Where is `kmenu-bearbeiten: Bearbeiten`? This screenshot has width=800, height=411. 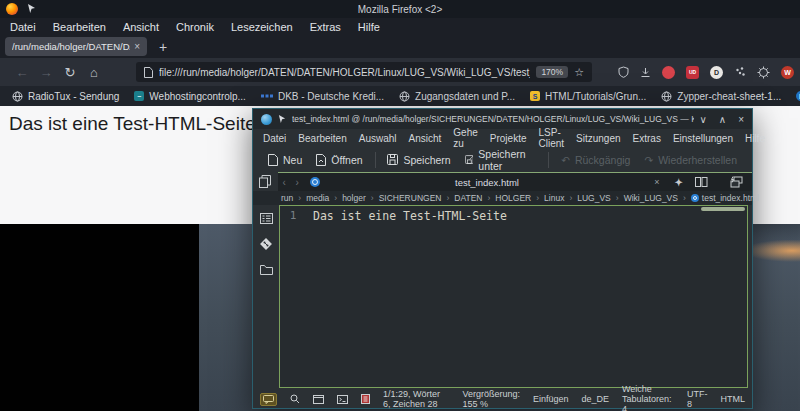
kmenu-bearbeiten: Bearbeiten is located at coordinates (322, 138).